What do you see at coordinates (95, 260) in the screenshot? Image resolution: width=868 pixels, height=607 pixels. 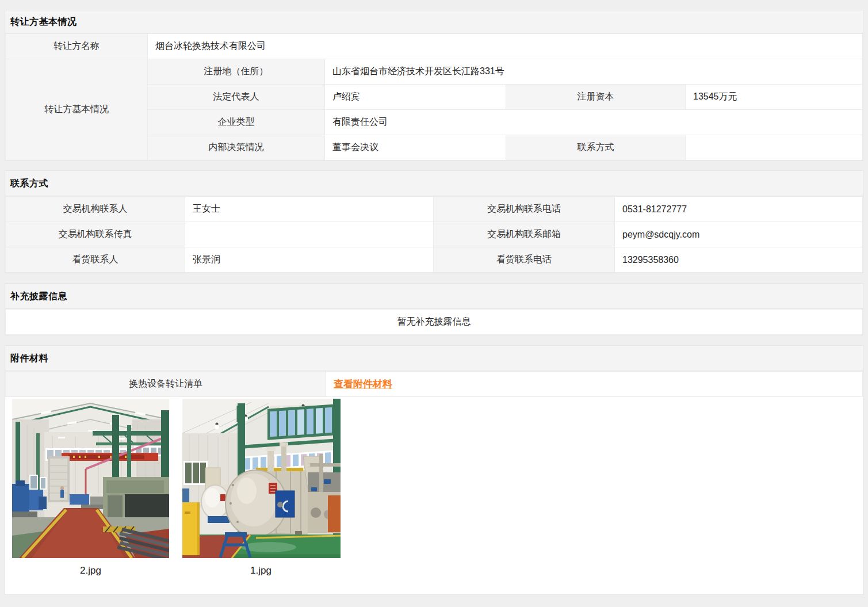 I see `inspection-contact-person-label: 看货联系人` at bounding box center [95, 260].